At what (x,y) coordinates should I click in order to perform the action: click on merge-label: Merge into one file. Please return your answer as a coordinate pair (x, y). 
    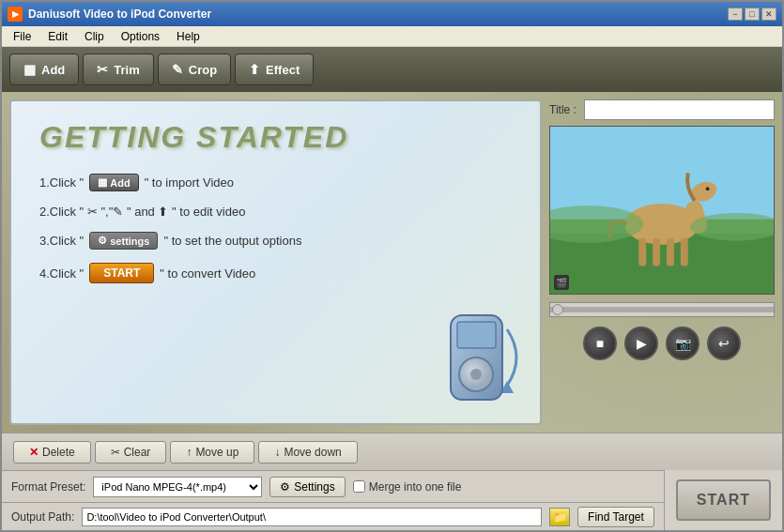
    Looking at the image, I should click on (415, 487).